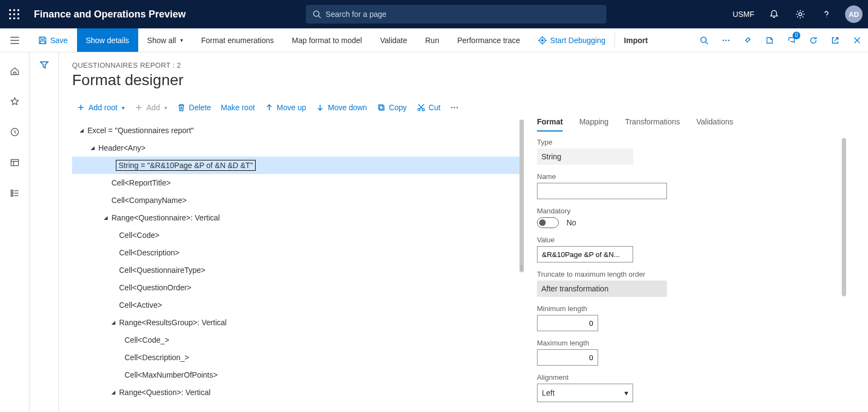 The width and height of the screenshot is (868, 412). What do you see at coordinates (15, 71) in the screenshot?
I see `home-icon` at bounding box center [15, 71].